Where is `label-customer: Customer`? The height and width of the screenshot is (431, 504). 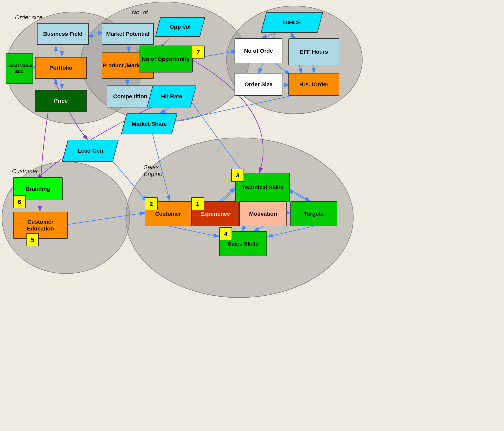
label-customer: Customer is located at coordinates (25, 171).